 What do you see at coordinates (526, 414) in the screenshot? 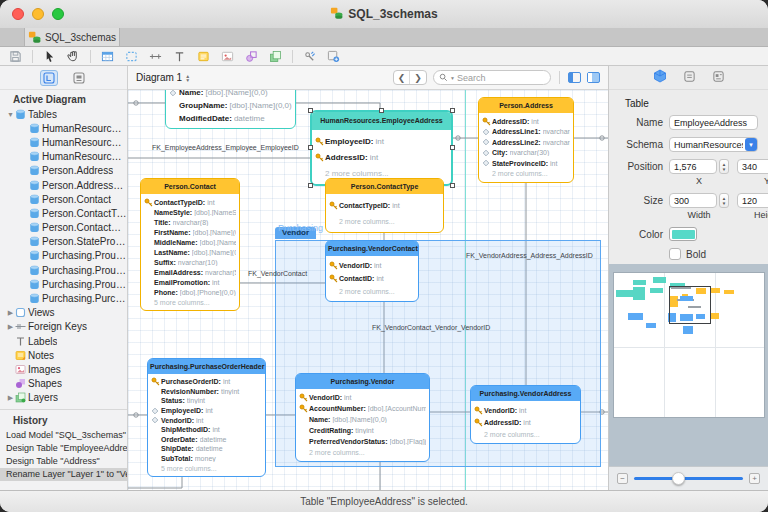
I see `entity-Purchasing.VendorAddress: Purchasing.VendorAddressVendorID:intAddr…` at bounding box center [526, 414].